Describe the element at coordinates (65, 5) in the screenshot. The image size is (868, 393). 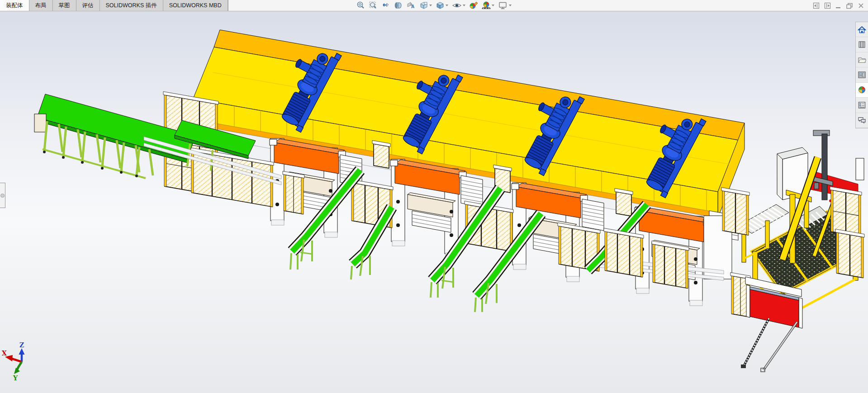
I see `tab-sketch: 草图` at that location.